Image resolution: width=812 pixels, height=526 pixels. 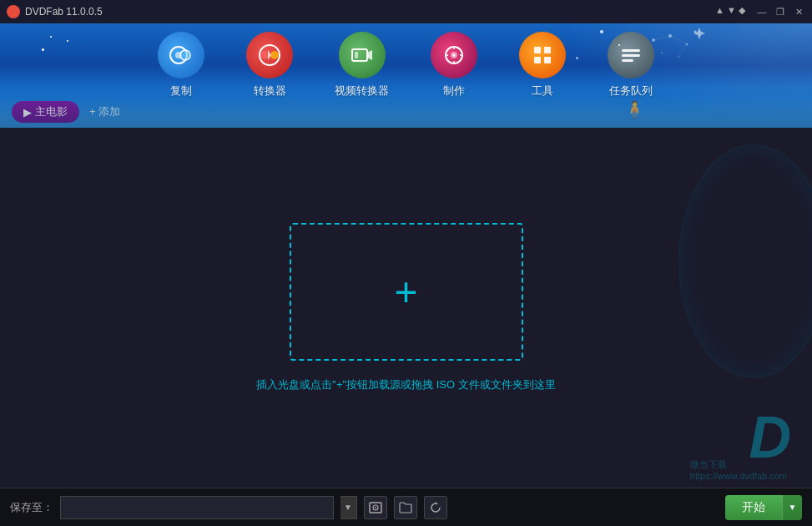 What do you see at coordinates (454, 55) in the screenshot?
I see `make-icon-circle` at bounding box center [454, 55].